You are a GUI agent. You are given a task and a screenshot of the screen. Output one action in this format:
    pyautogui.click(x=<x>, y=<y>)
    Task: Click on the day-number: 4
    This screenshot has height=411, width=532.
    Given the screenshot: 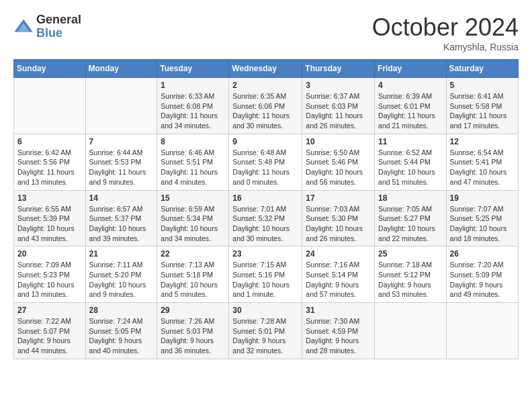 What is the action you would take?
    pyautogui.click(x=410, y=85)
    